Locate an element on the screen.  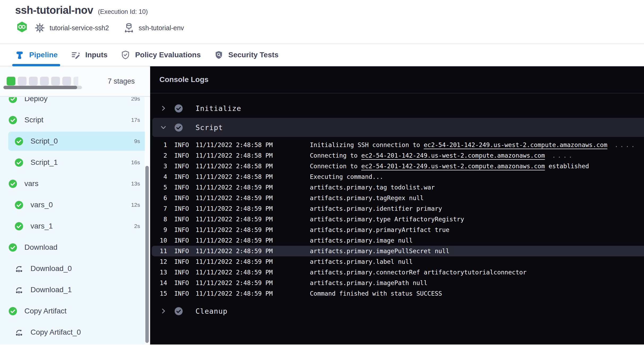
log-section-initialize: Initialize is located at coordinates (397, 108).